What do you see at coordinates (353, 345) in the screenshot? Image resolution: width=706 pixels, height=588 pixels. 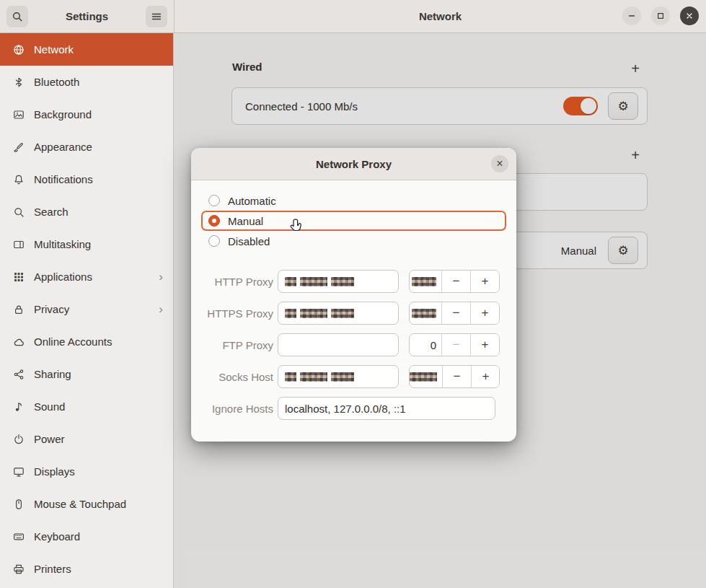 I see `ftp-proxy-row: FTP Proxy 0 − +` at bounding box center [353, 345].